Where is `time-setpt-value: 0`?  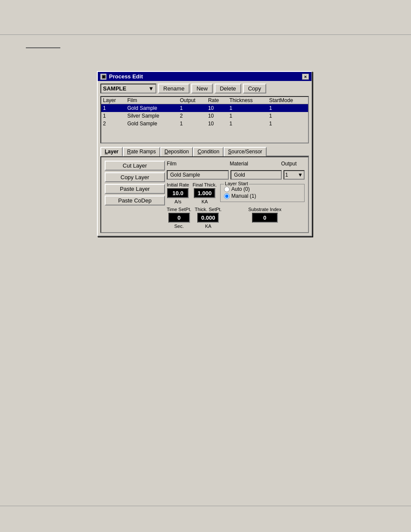 time-setpt-value: 0 is located at coordinates (179, 218).